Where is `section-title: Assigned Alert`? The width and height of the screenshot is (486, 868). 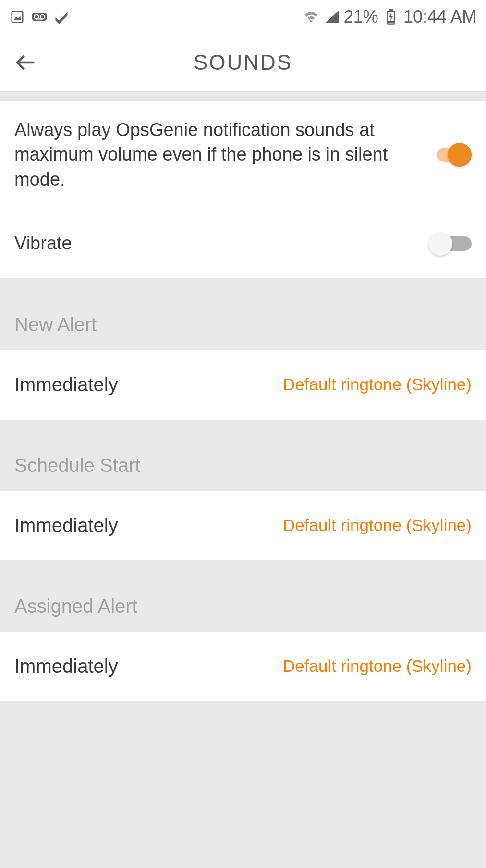
section-title: Assigned Alert is located at coordinates (76, 607).